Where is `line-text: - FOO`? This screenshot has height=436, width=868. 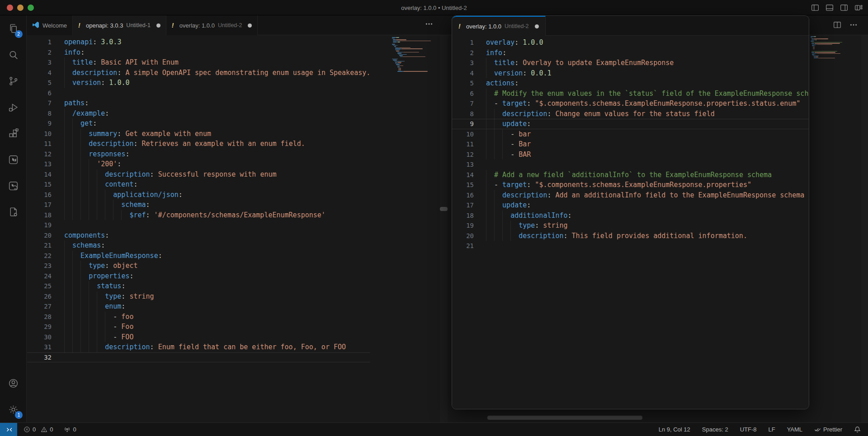 line-text: - FOO is located at coordinates (99, 337).